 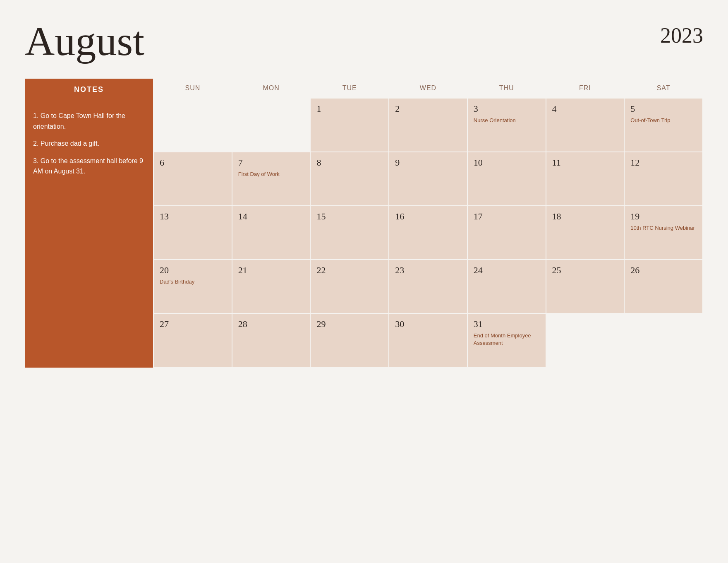 What do you see at coordinates (429, 125) in the screenshot?
I see `calendar-cell-1-4: 2` at bounding box center [429, 125].